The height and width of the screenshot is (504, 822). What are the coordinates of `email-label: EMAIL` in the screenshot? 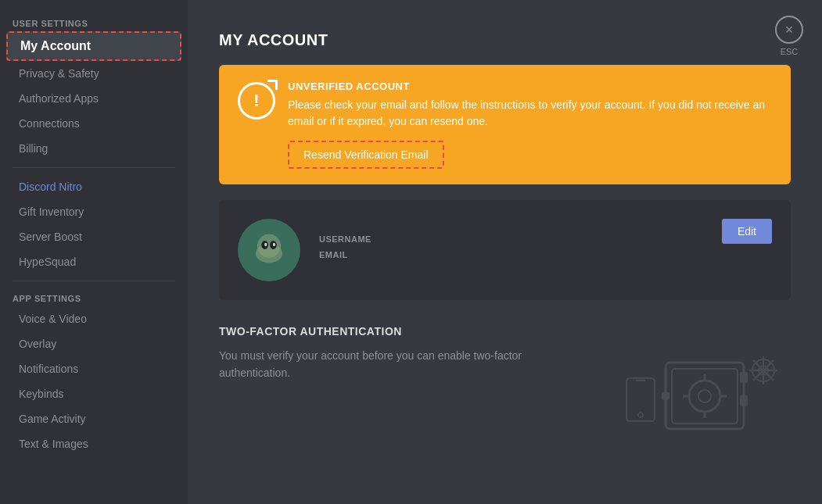 It's located at (512, 255).